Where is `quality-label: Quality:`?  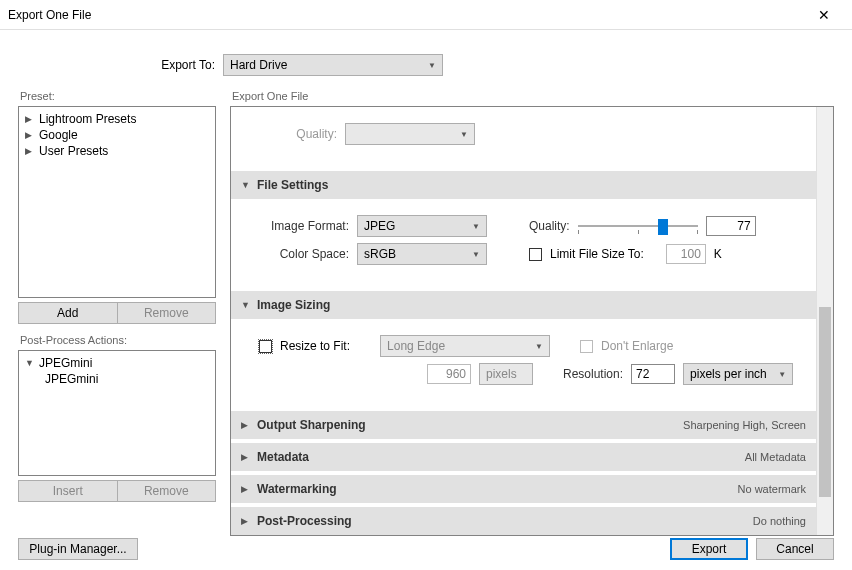
quality-label: Quality: is located at coordinates (550, 226).